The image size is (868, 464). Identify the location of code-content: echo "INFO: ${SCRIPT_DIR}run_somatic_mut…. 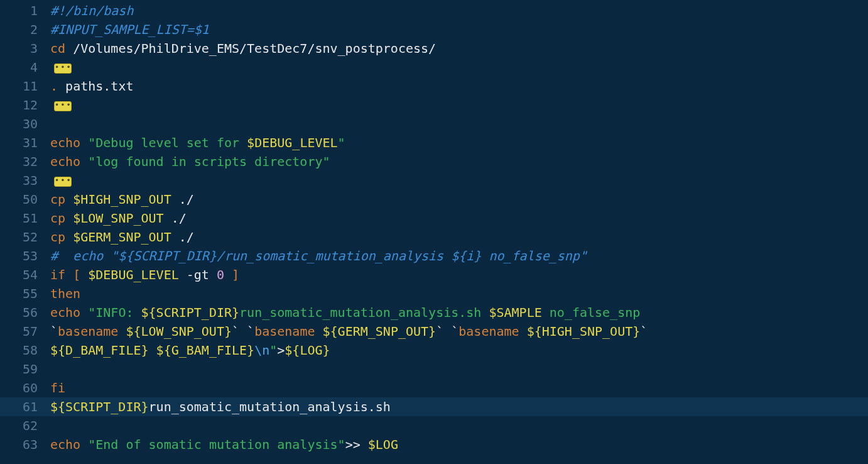
(459, 312).